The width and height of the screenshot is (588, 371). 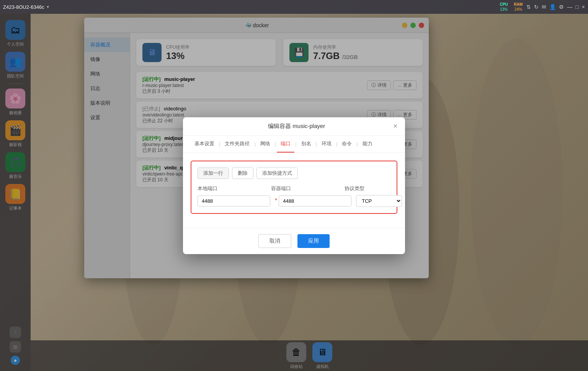 I want to click on taskbar-wifi-icon: ▾, so click(x=48, y=7).